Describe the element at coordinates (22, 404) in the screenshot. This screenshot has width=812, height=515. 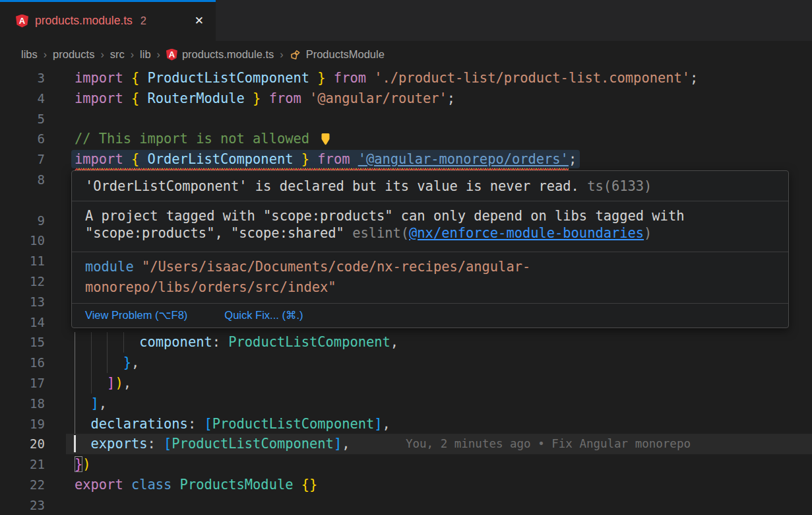
I see `line-number: 18` at that location.